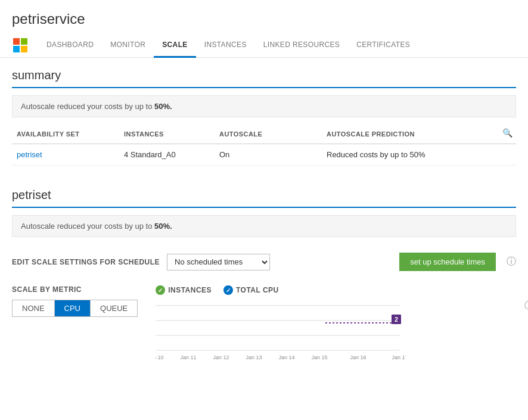  Describe the element at coordinates (264, 73) in the screenshot. I see `summary-title: summary` at that location.